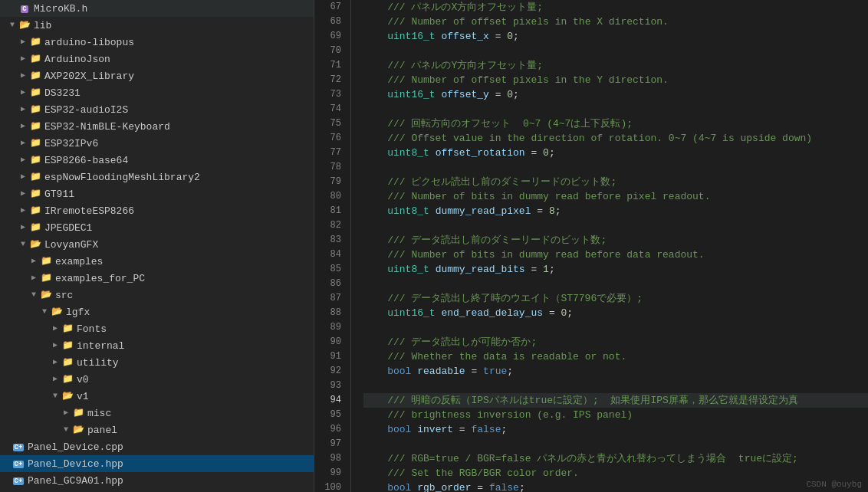 The height and width of the screenshot is (492, 868). What do you see at coordinates (156, 160) in the screenshot?
I see `sidebar-item-esp8266-base64: 📁ESP8266-base64` at bounding box center [156, 160].